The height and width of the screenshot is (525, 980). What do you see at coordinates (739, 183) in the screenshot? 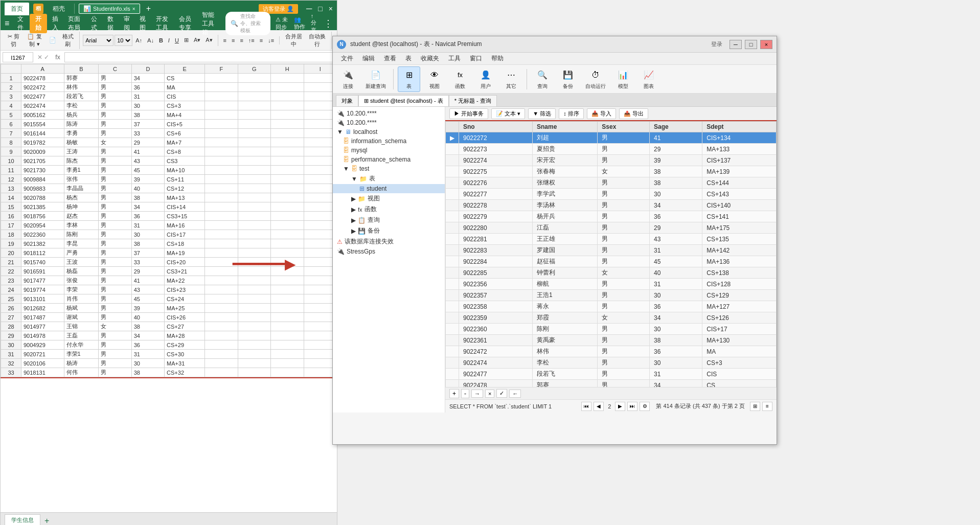
I see `cell-sdept: CS+144` at bounding box center [739, 183].